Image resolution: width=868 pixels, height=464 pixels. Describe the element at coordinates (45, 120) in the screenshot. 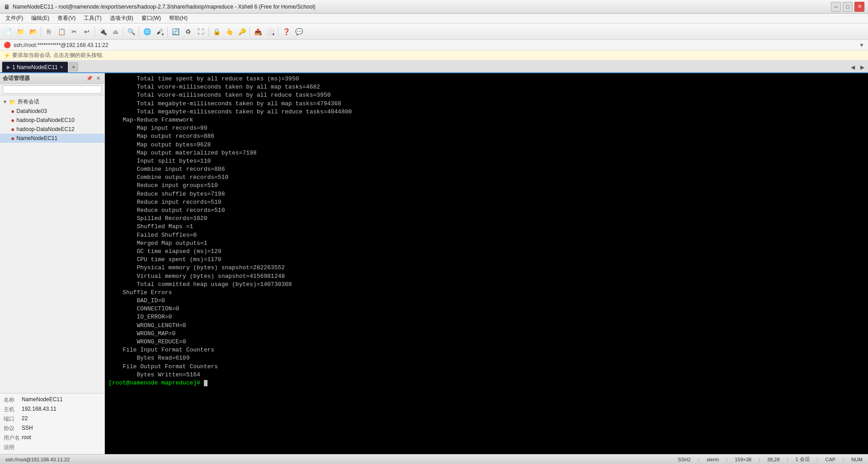

I see `sidebar-item-label-hadoopdata10: hadoop-DataNodeEC10` at that location.